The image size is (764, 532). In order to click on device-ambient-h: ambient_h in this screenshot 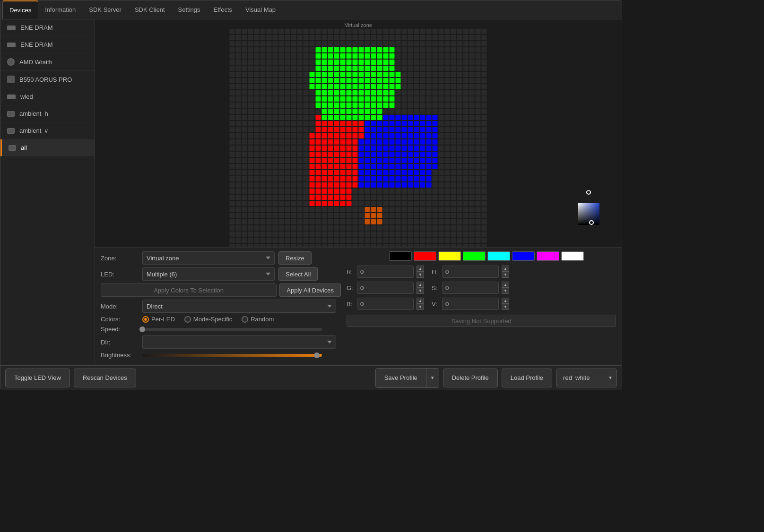, I will do `click(47, 114)`.